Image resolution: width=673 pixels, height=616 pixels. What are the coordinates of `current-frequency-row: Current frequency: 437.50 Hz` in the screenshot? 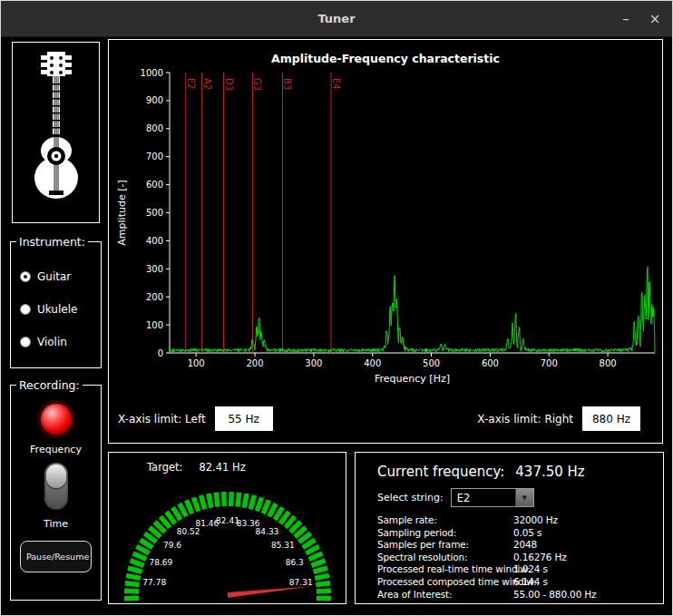 It's located at (517, 472).